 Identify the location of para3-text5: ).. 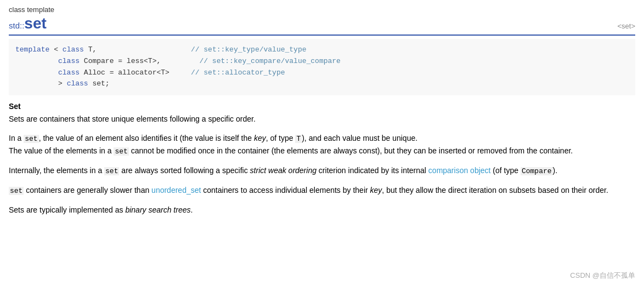
(555, 170).